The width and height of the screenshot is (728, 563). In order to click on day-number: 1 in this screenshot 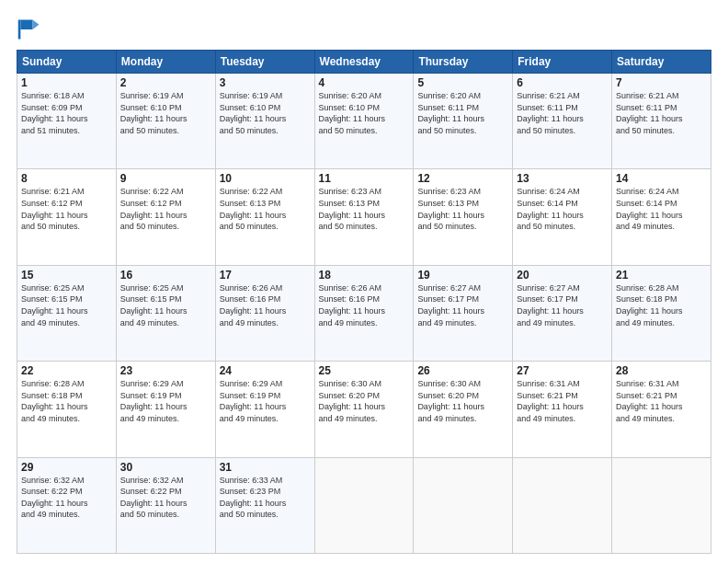, I will do `click(66, 83)`.